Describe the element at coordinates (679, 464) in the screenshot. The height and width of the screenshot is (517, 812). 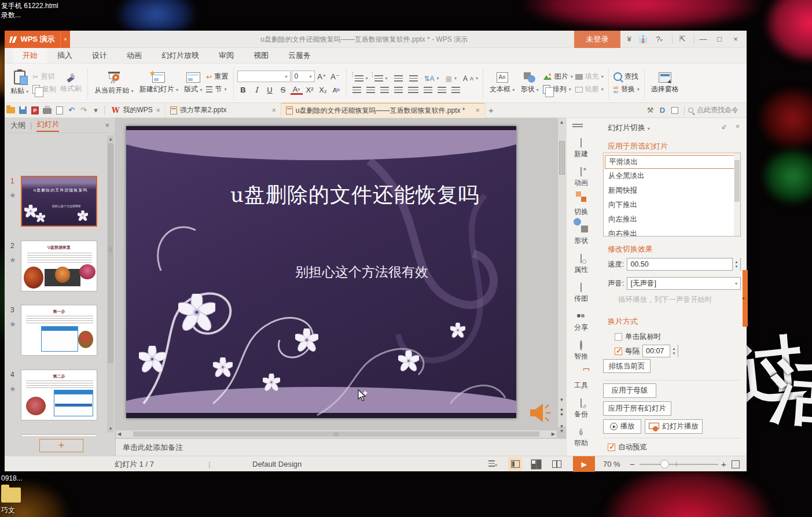
I see `zoom-slider-track` at that location.